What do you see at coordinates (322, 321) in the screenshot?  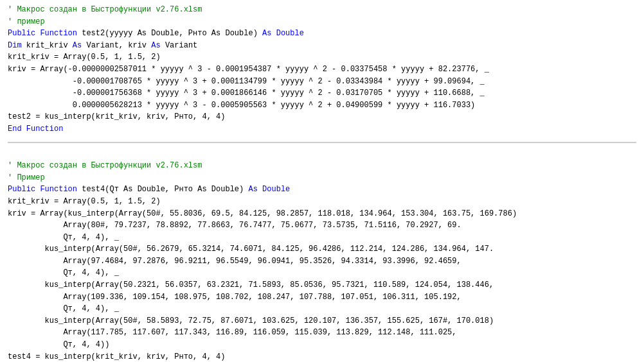 I see `line: kus_interp(Array(50#, 58.5893, 72.75, 87…` at bounding box center [322, 321].